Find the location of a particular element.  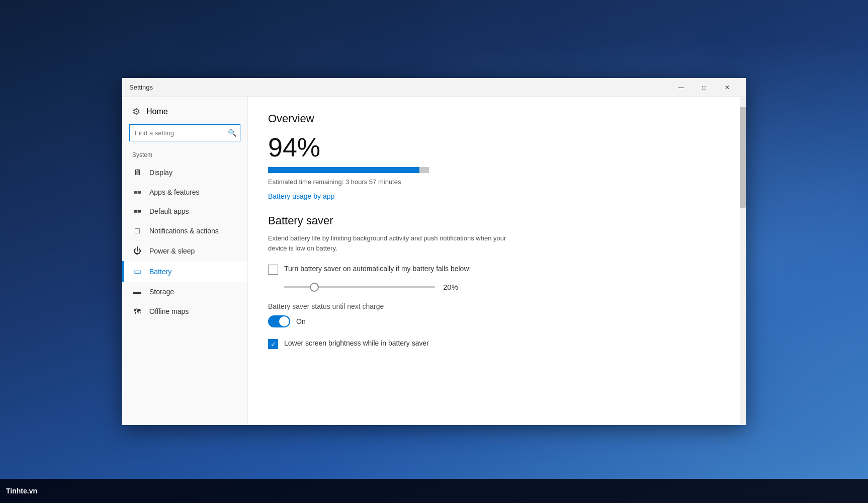

sidebar-item-default-apps: ≡≡ Default apps is located at coordinates (185, 211).